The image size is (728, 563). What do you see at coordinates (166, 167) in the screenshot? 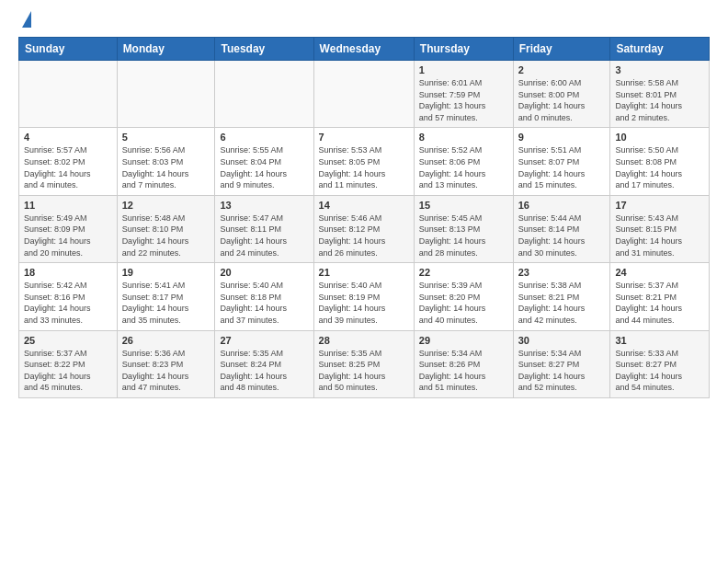
I see `day-info: Sunrise: 5:56 AM Sunset: 8:03 PM Dayligh…` at bounding box center [166, 167].